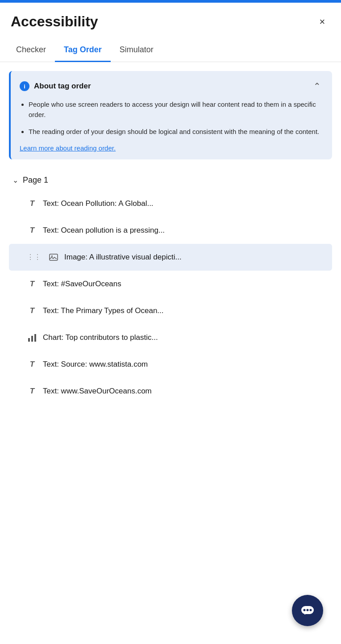  What do you see at coordinates (31, 50) in the screenshot?
I see `tab-checker: Checker` at bounding box center [31, 50].